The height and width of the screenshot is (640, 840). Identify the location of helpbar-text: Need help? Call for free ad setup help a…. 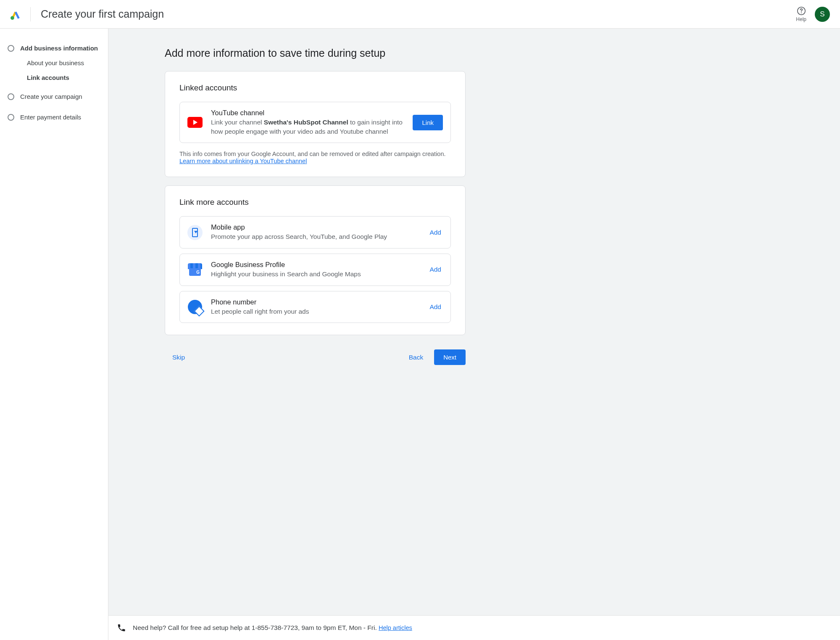
(255, 627).